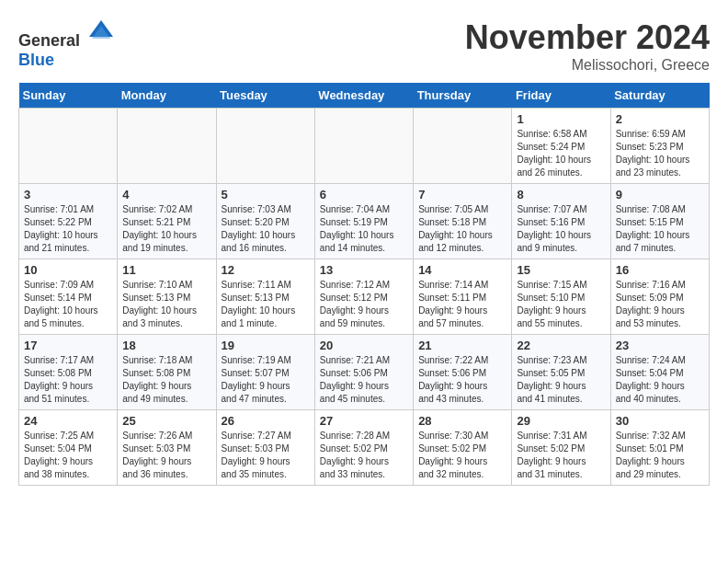  I want to click on calendar-cell: 7Sunrise: 7:05 AM Sunset: 5:18 PM Daylig…, so click(463, 222).